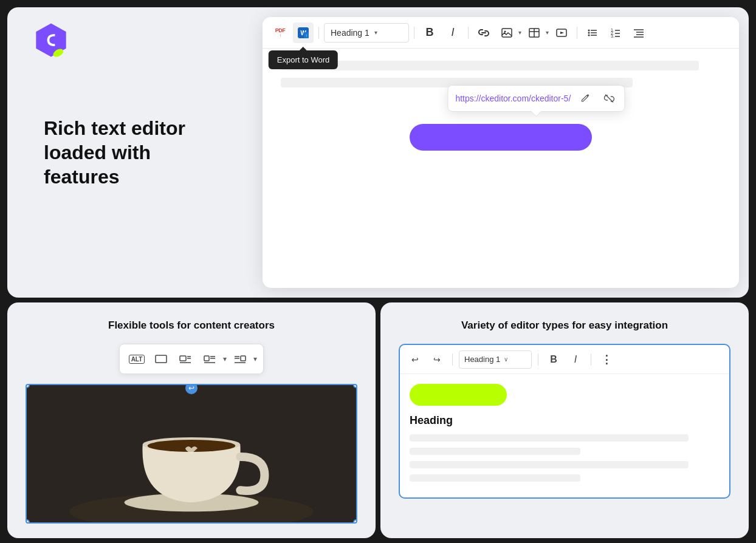 Image resolution: width=756 pixels, height=543 pixels. What do you see at coordinates (565, 436) in the screenshot?
I see `mini-editor-content: Heading` at bounding box center [565, 436].